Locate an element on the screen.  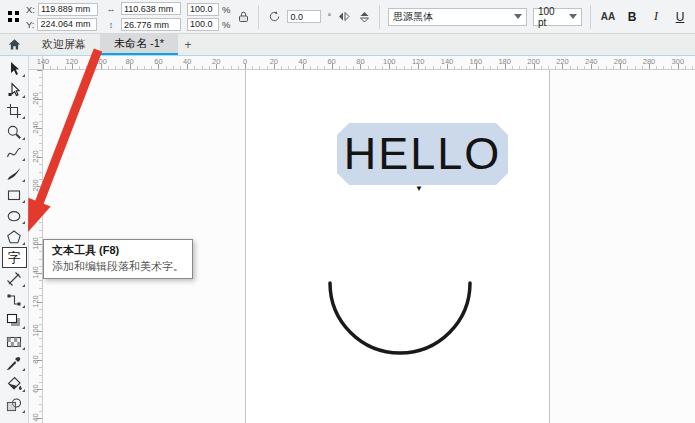
object-width-input is located at coordinates (151, 8).